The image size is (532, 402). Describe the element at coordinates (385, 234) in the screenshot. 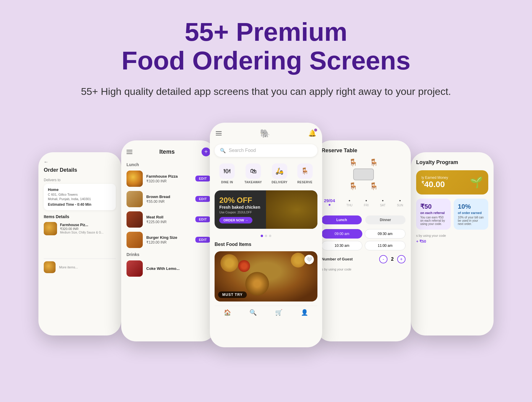

I see `time-930am: 09:30 am` at that location.